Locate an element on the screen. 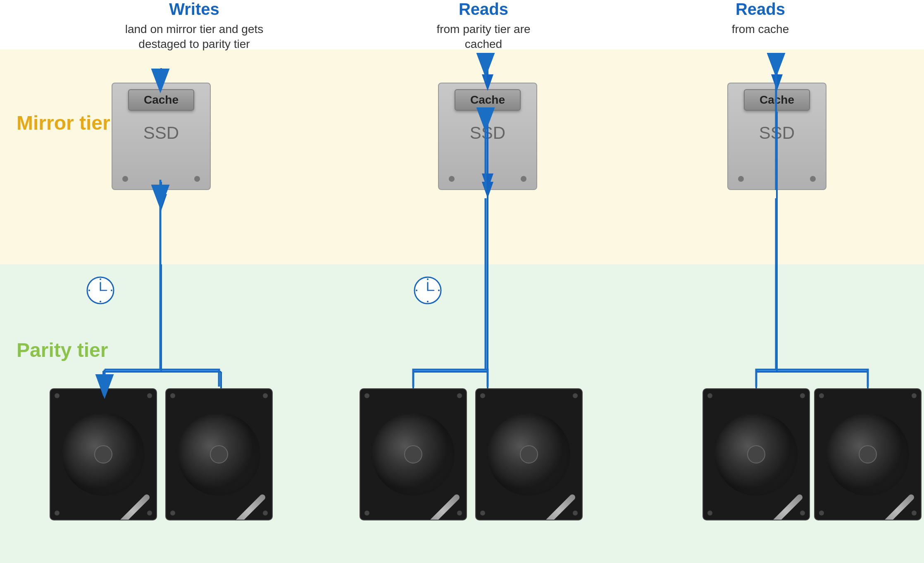  hdd3-corner-br is located at coordinates (460, 513).